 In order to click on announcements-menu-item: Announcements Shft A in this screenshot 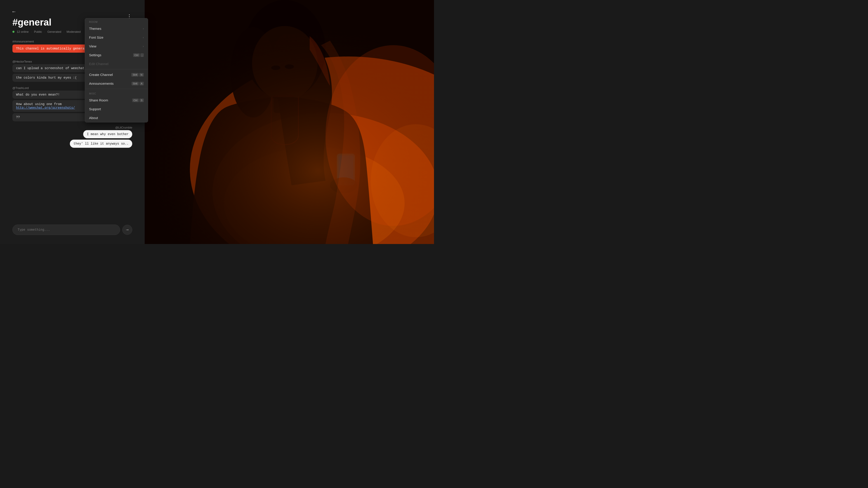, I will do `click(117, 84)`.